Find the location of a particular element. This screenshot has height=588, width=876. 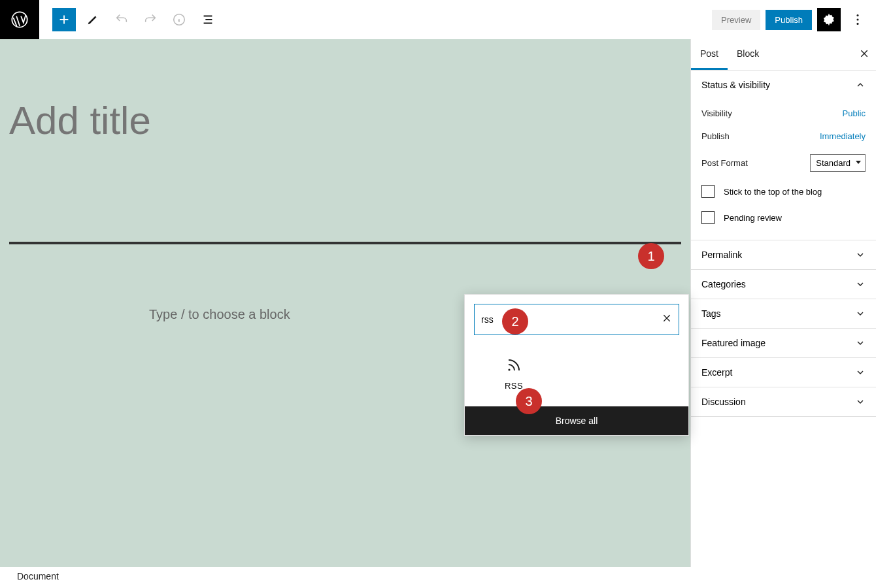

panel-head-tags: Tags is located at coordinates (783, 314).